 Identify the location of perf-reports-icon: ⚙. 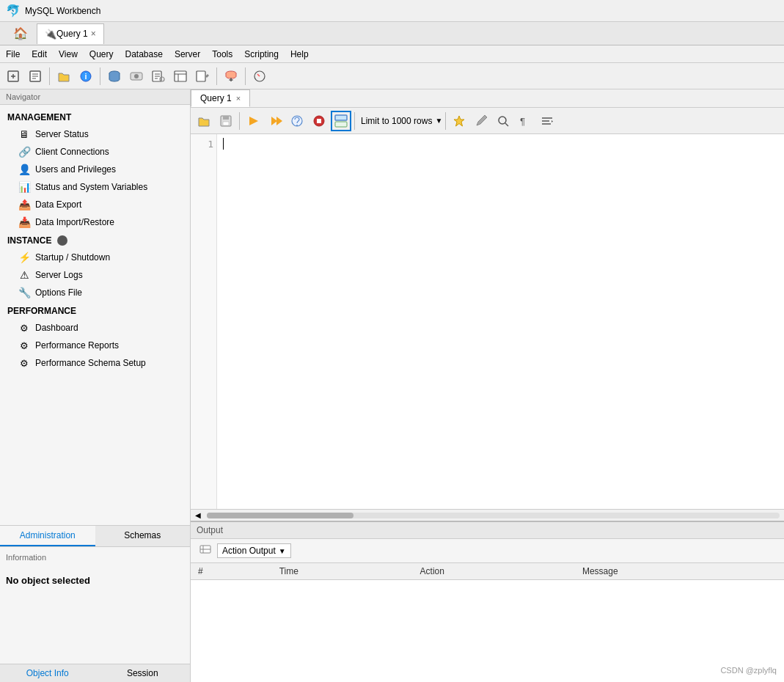
(24, 345).